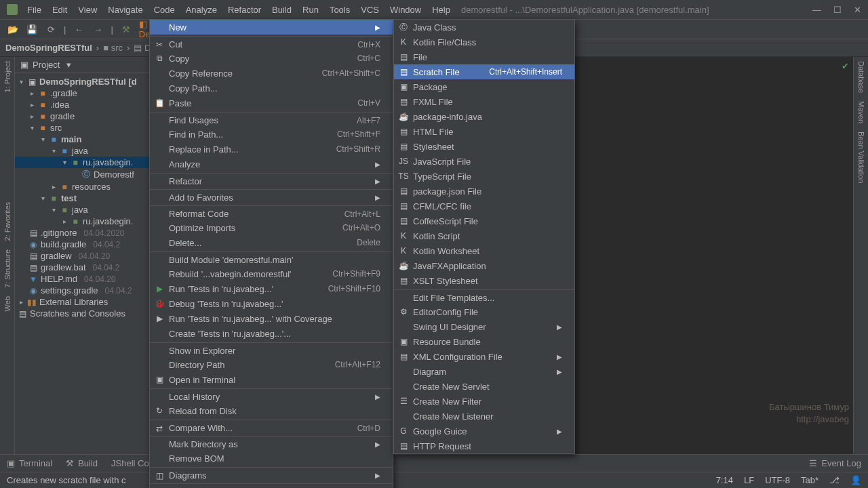 Image resolution: width=868 pixels, height=488 pixels. I want to click on ctx-reload-from-disk: ↻Reload from Disk, so click(271, 411).